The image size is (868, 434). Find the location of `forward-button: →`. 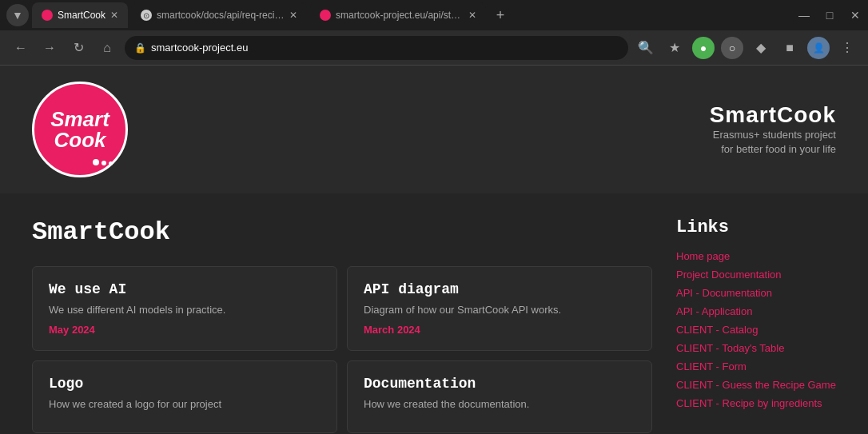

forward-button: → is located at coordinates (50, 48).